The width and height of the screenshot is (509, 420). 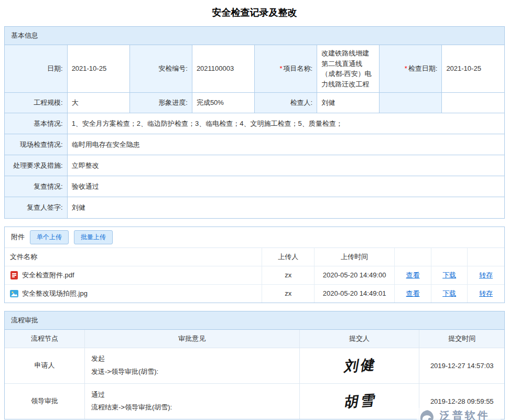 I want to click on submitter-header: 提交人, so click(x=360, y=339).